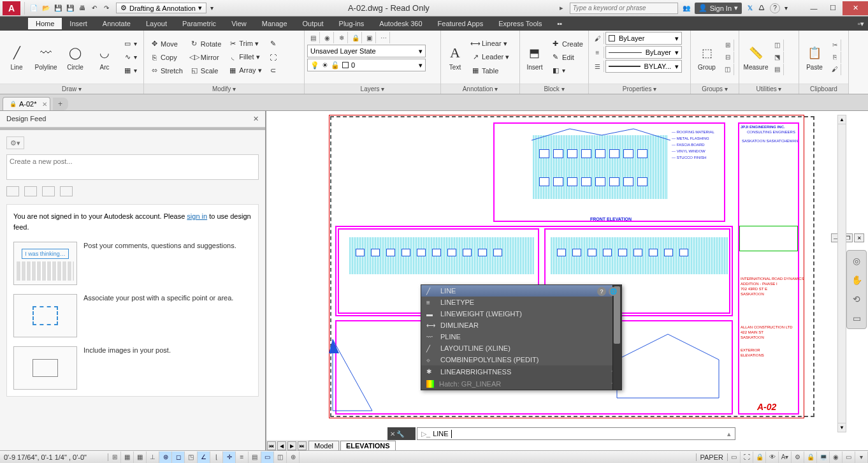 This screenshot has height=463, width=868. Describe the element at coordinates (598, 52) in the screenshot. I see `lweight-toggle-icon: ≡` at that location.